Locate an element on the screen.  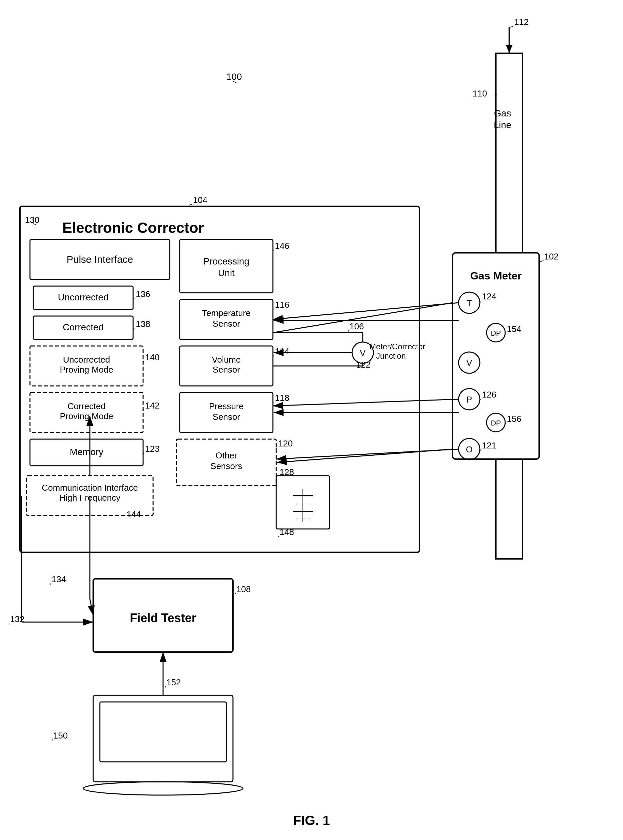
svg-text: Memory is located at coordinates (86, 452).